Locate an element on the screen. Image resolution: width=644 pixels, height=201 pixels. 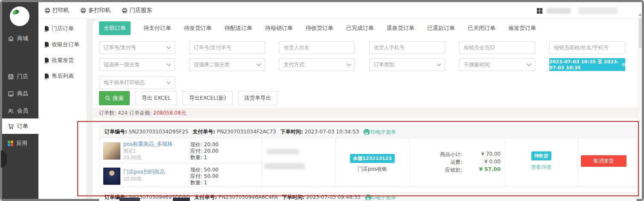
export-excel-new-button: 导出EXCEL(新) is located at coordinates (207, 98).